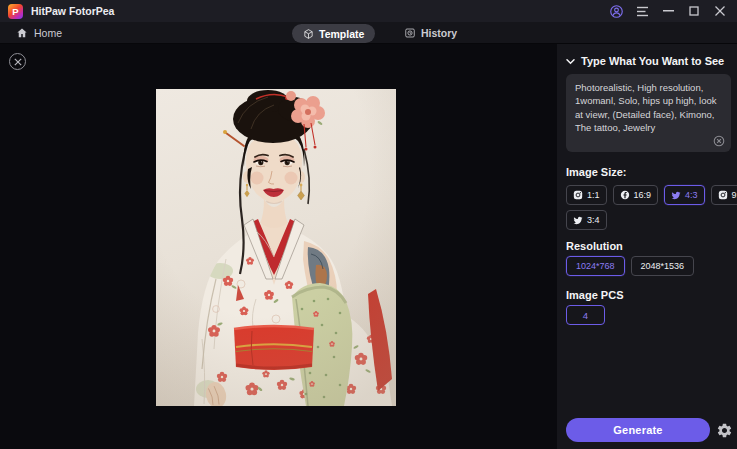 This screenshot has width=737, height=449. Describe the element at coordinates (638, 430) in the screenshot. I see `generate-button: Generate` at that location.